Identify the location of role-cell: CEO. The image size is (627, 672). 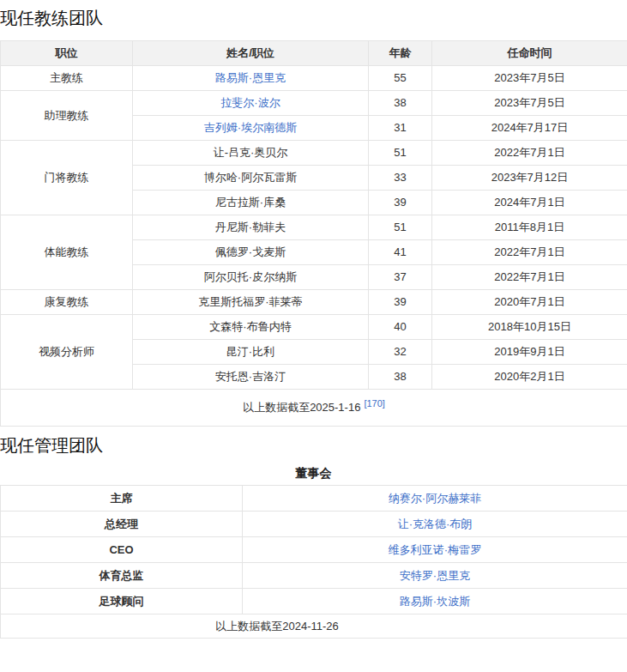
(122, 550).